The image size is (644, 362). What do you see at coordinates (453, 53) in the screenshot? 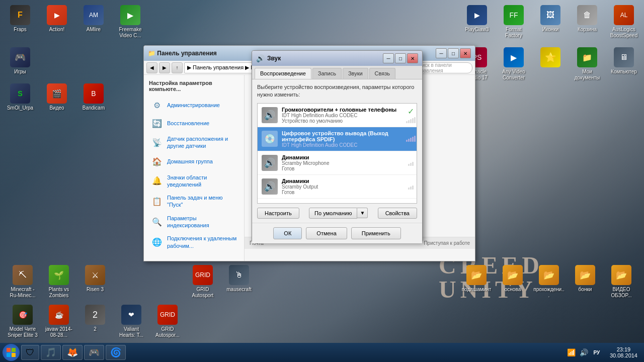
I see `maximize-button: □` at bounding box center [453, 53].